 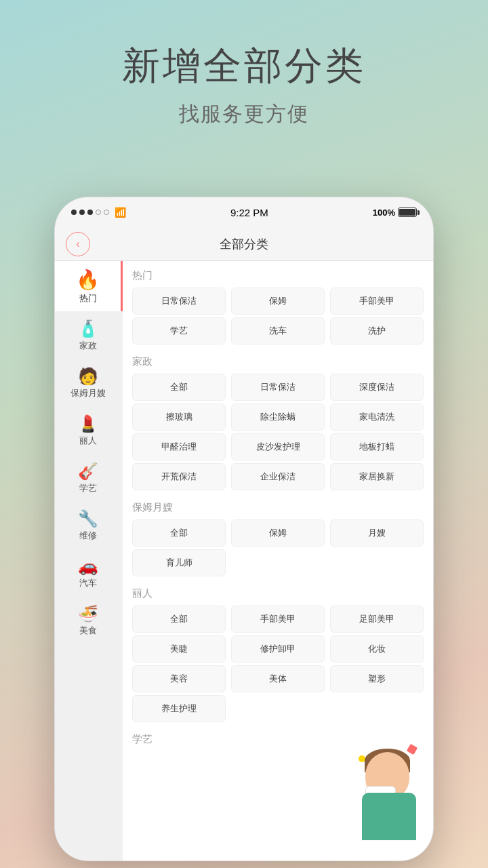 I want to click on tag-meiti: 美体, so click(x=278, y=679).